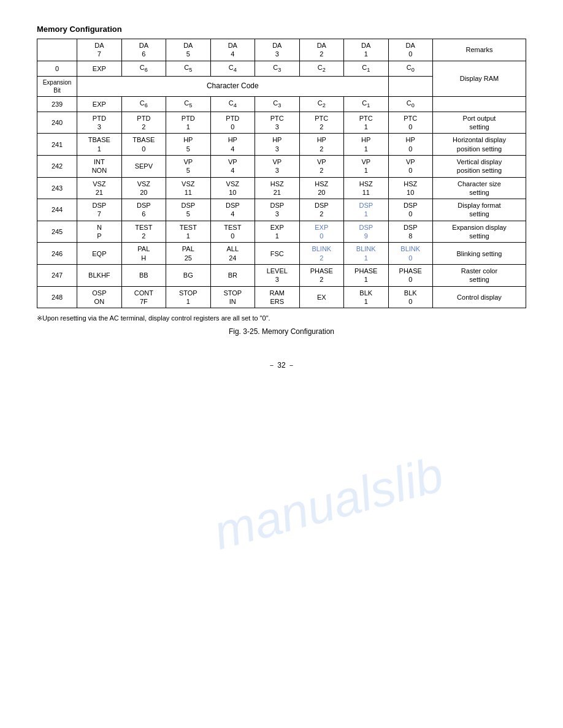  I want to click on data-cell: NP, so click(99, 232).